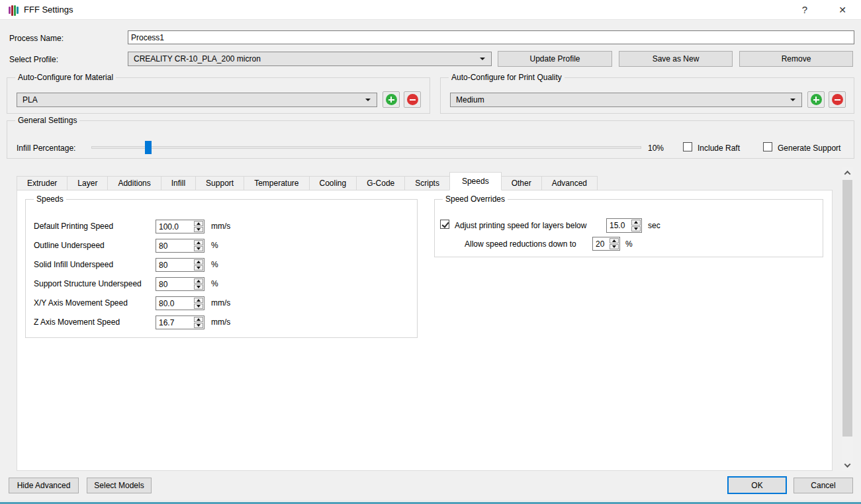  I want to click on solid-infill-underspeed-value, so click(175, 265).